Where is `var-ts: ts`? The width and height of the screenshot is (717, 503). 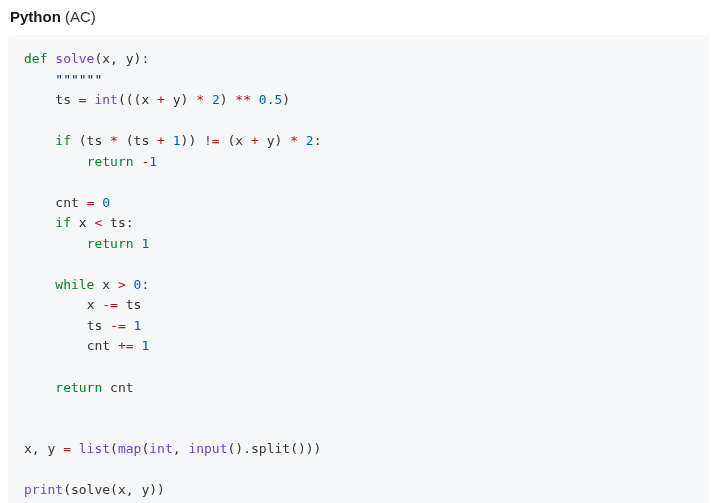
var-ts: ts is located at coordinates (66, 100).